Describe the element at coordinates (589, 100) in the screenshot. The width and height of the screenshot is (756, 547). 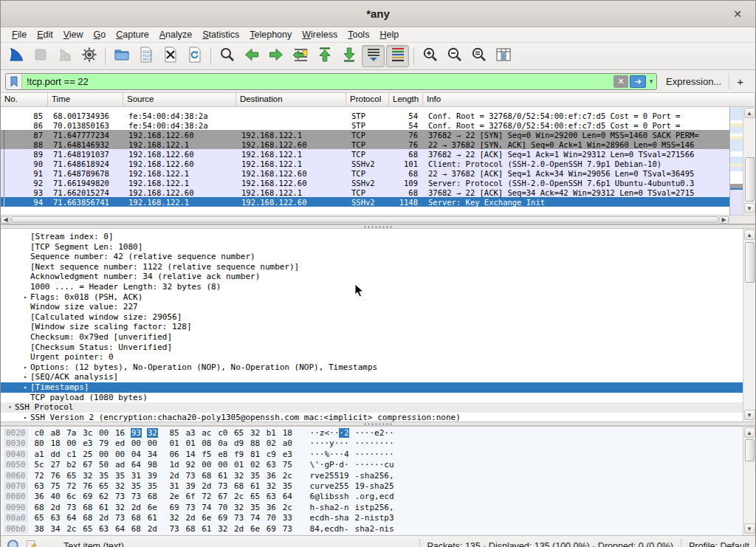
I see `column-header-info: Info` at that location.